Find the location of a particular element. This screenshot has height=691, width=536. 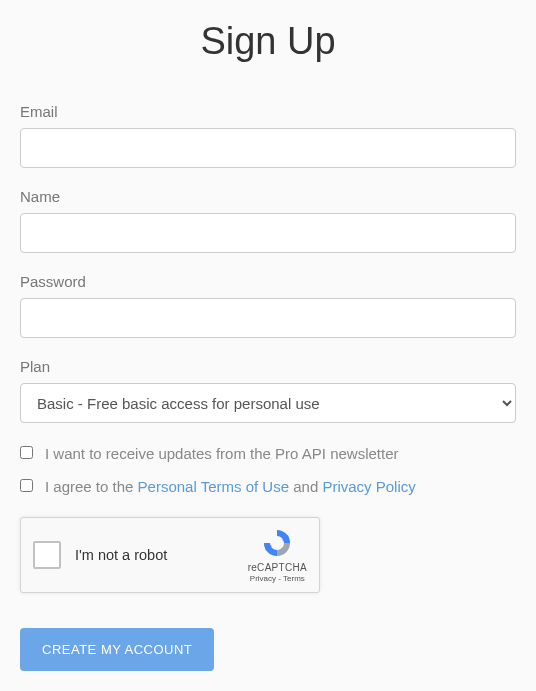

checkbox-section: I want to receive updates from the Pro A… is located at coordinates (268, 470).